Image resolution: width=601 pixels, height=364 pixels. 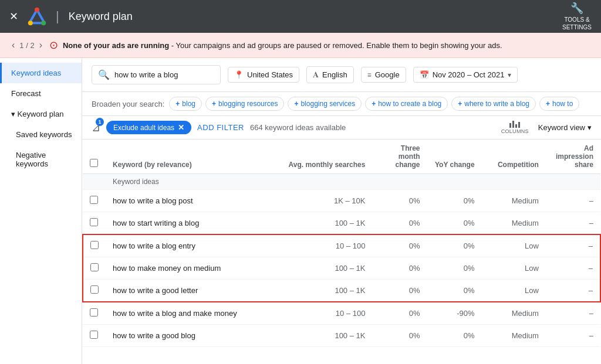 What do you see at coordinates (514, 291) in the screenshot?
I see `row-competition: Low` at bounding box center [514, 291].